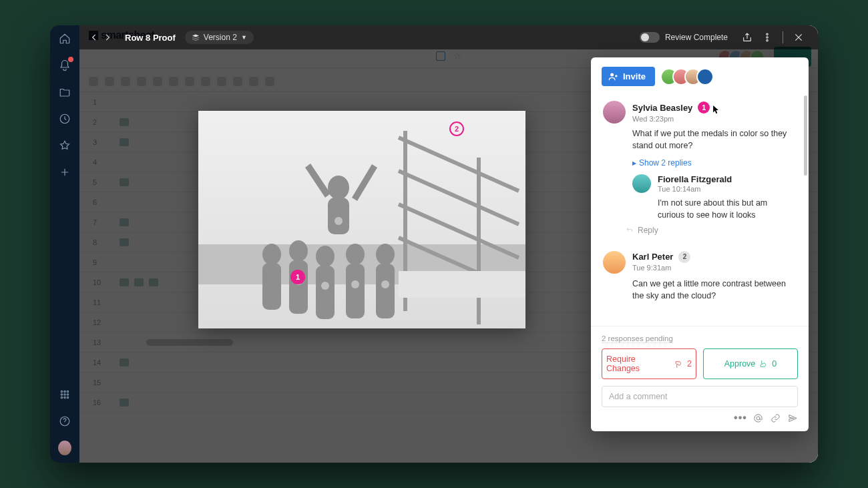 The height and width of the screenshot is (488, 868). What do you see at coordinates (714, 163) in the screenshot?
I see `show-replies-link: Show 2 replies` at bounding box center [714, 163].